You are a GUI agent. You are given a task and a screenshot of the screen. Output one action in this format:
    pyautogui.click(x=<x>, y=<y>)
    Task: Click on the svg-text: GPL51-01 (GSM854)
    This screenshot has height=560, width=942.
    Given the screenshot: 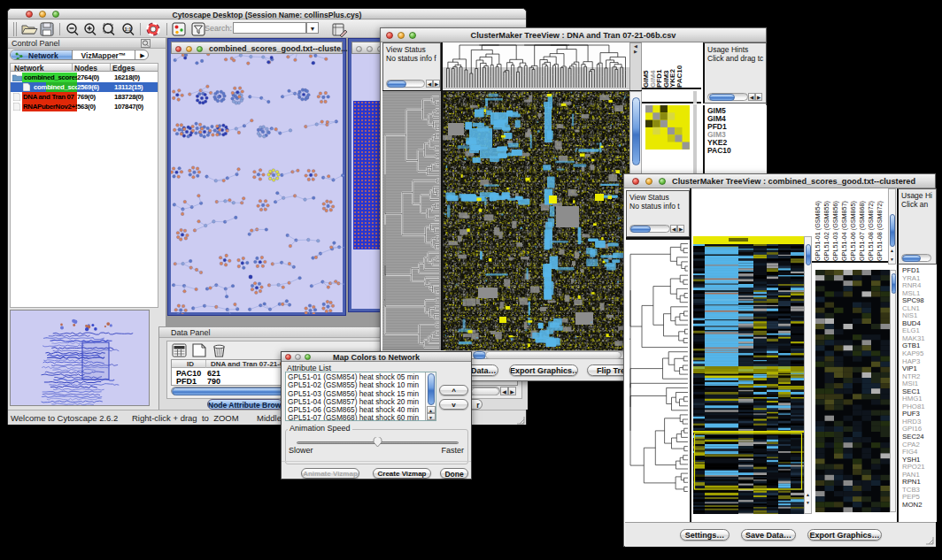 What is the action you would take?
    pyautogui.click(x=818, y=231)
    